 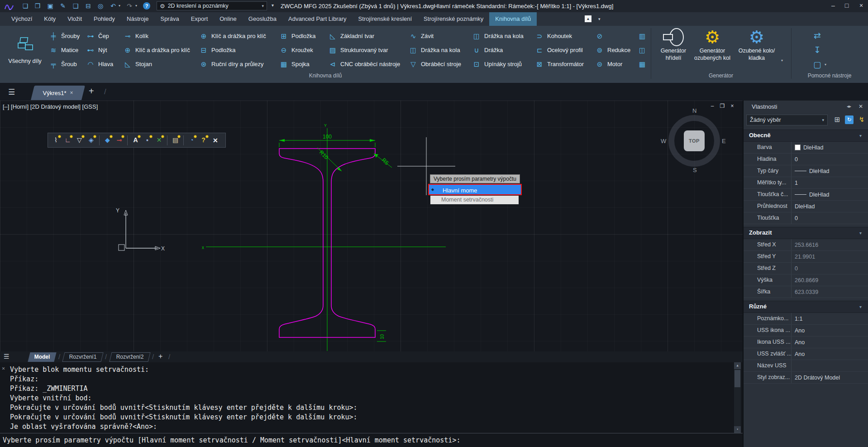 I want to click on property-row: Tloušťka č... DleHlad, so click(x=806, y=195).